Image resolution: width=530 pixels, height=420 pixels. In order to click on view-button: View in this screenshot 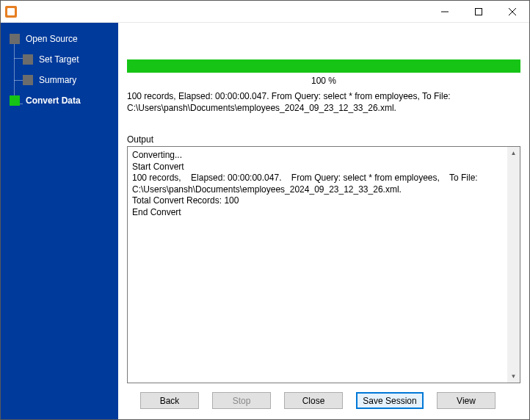, I will do `click(466, 401)`.